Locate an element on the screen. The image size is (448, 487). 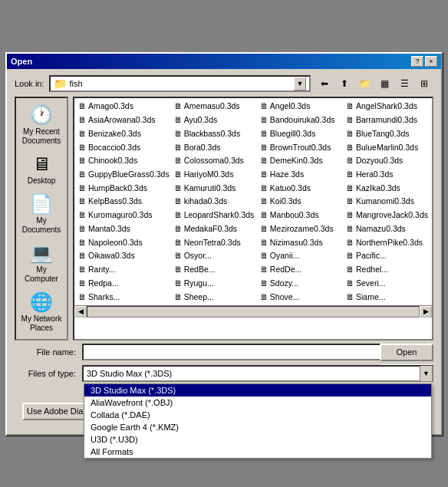
list-item: 🗎Barramundi0.3ds is located at coordinates (387, 120).